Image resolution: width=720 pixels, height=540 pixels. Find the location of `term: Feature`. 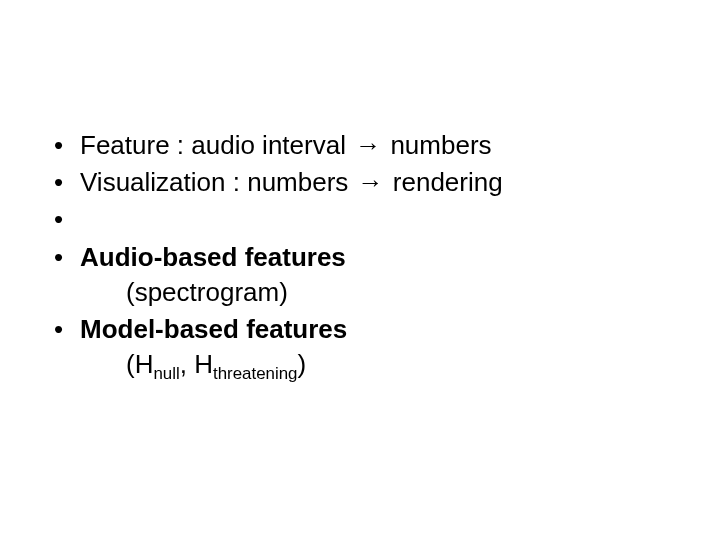

term: Feature is located at coordinates (125, 145).